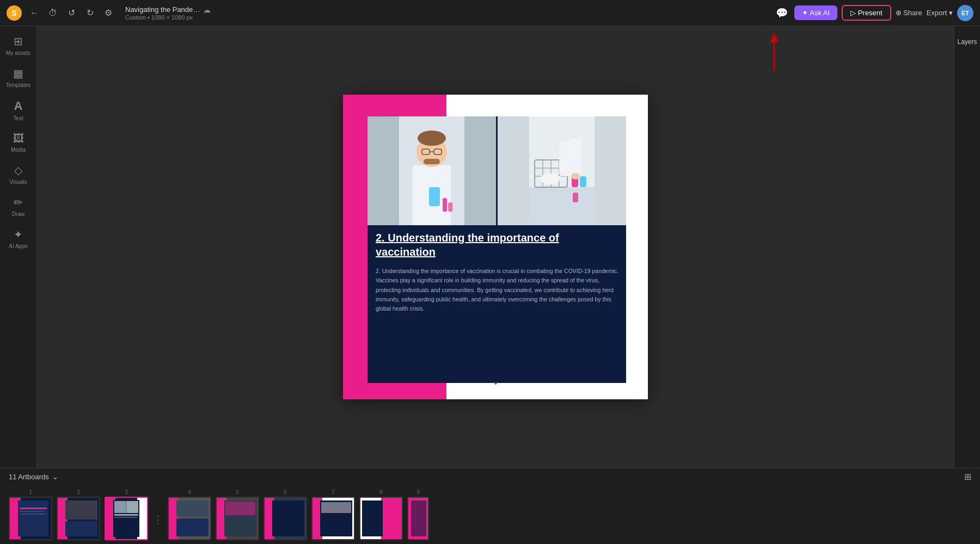  I want to click on arrow-annotation, so click(774, 55).